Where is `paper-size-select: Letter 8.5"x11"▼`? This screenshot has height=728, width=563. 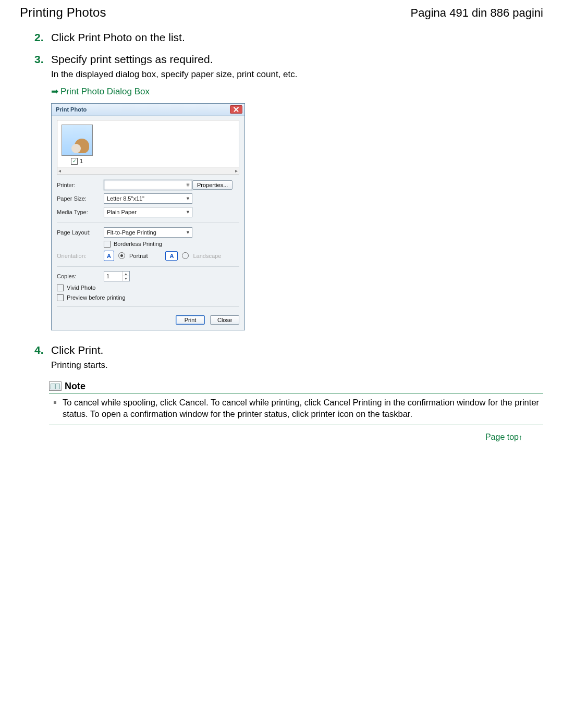
paper-size-select: Letter 8.5"x11"▼ is located at coordinates (148, 199).